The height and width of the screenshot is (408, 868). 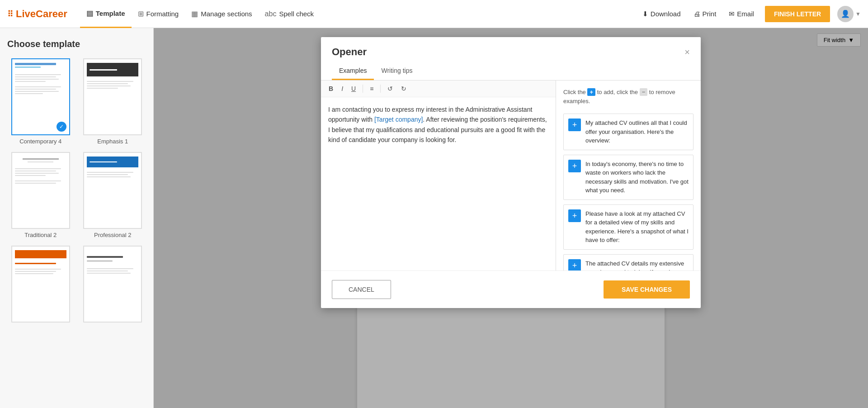 I want to click on add-example-3-button: +, so click(x=575, y=216).